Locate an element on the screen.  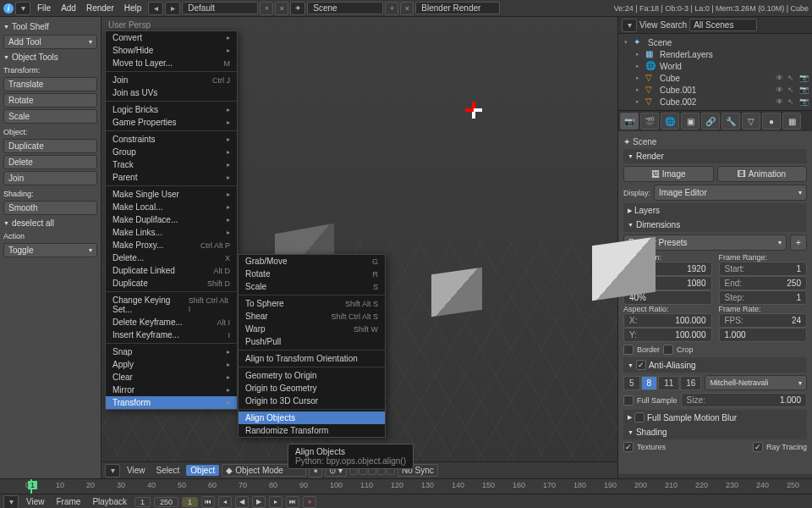
outliner-view-menu: View is located at coordinates (649, 25).